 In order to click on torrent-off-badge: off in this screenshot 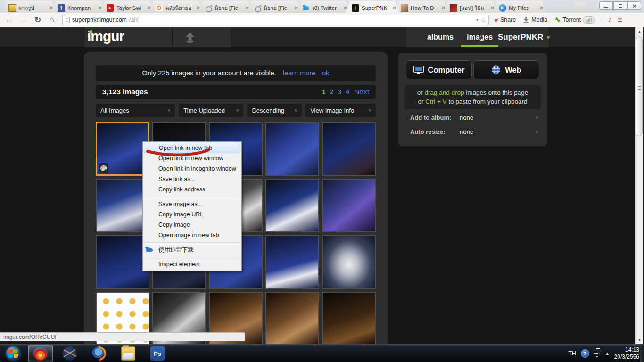, I will do `click(589, 20)`.